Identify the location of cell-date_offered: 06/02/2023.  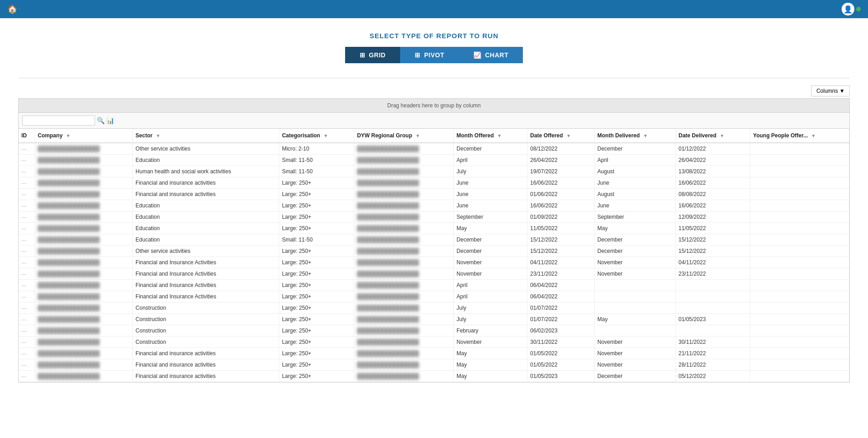
(561, 331).